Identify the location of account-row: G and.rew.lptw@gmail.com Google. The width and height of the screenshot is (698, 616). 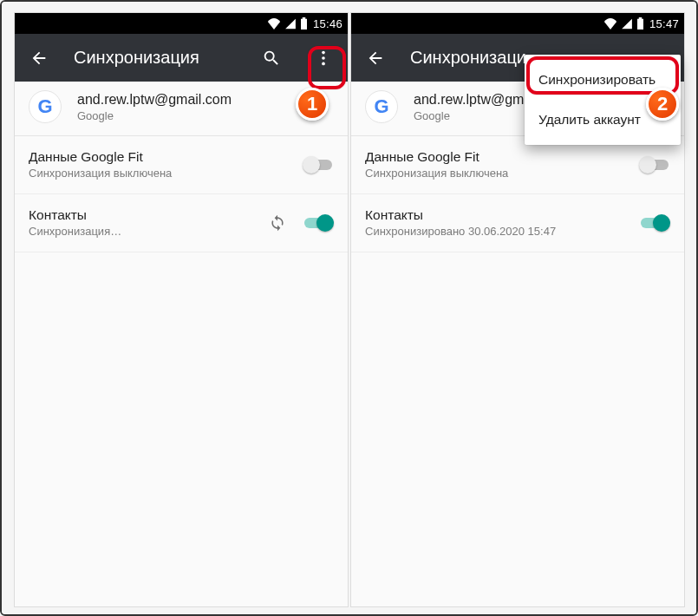
(181, 109).